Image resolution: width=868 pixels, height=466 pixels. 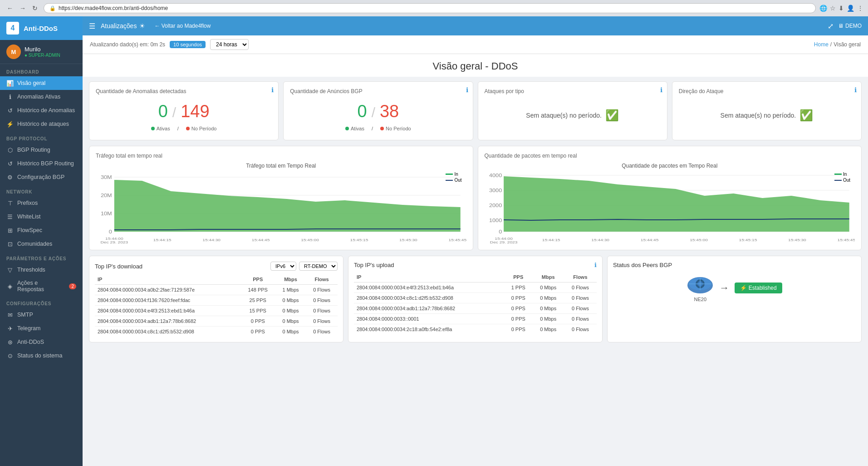 What do you see at coordinates (41, 110) in the screenshot?
I see `sidebar-item-historico-anomalias: ↺ Histórico de Anomalias` at bounding box center [41, 110].